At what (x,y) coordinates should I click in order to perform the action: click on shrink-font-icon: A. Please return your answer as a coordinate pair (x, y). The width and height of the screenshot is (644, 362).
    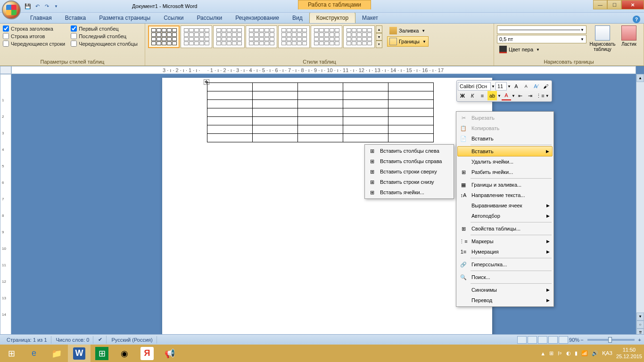
    Looking at the image, I should click on (526, 86).